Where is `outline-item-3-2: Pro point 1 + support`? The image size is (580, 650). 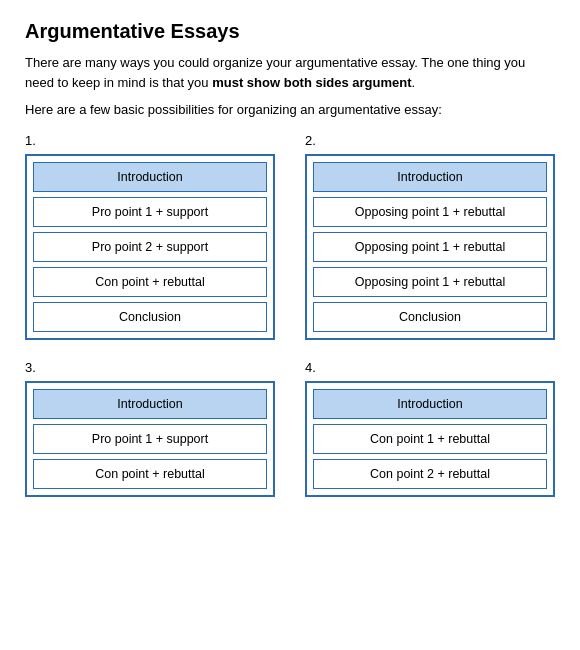 outline-item-3-2: Pro point 1 + support is located at coordinates (150, 439).